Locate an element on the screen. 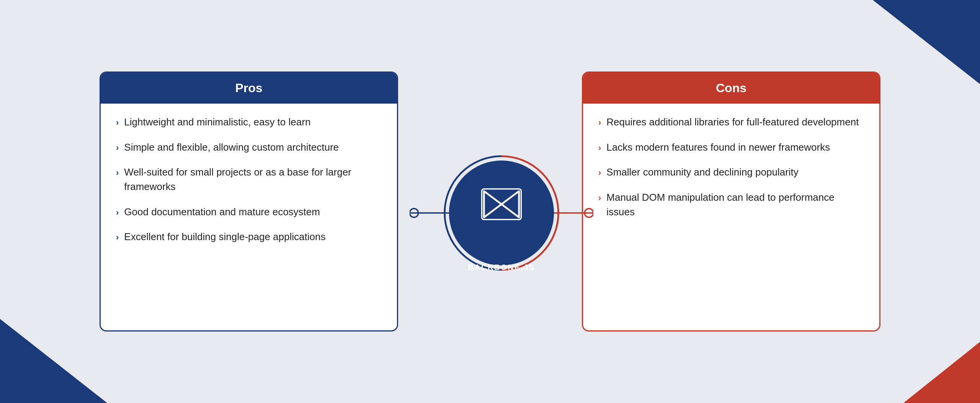 The image size is (980, 403). pros-item-1: Lightweight and minimalistic, easy to le… is located at coordinates (217, 122).